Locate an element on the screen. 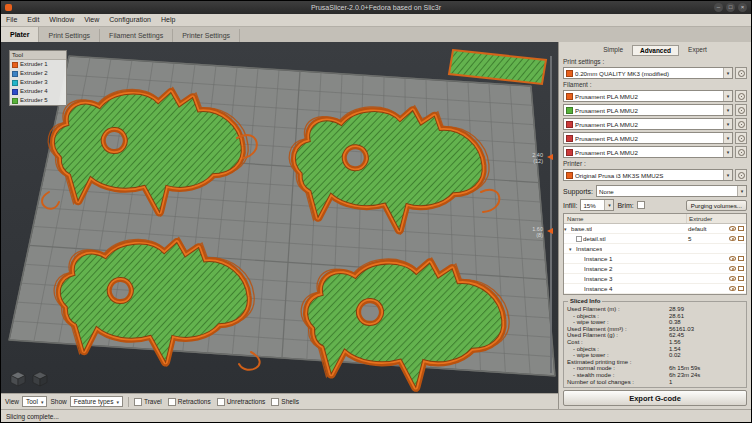  info-label: - objects : is located at coordinates (618, 350).